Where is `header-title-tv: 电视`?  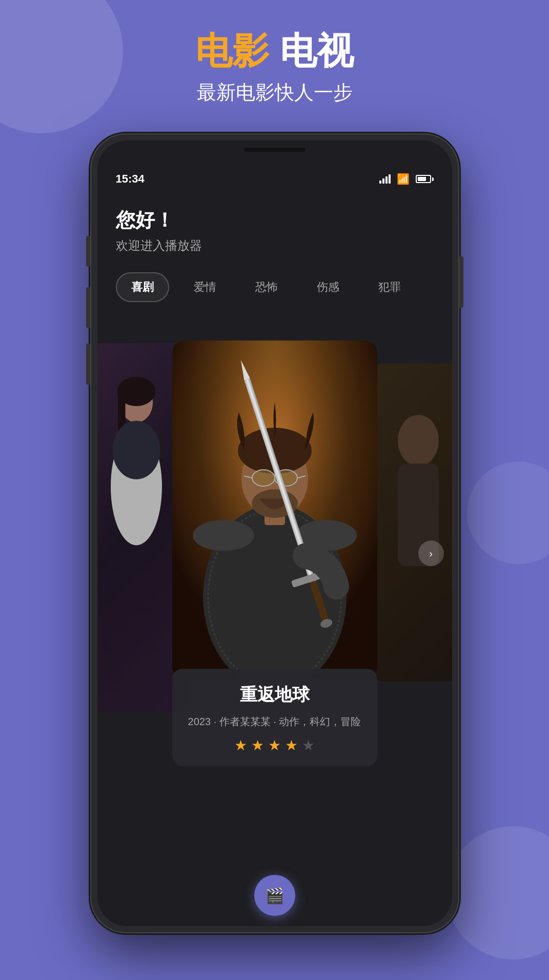 header-title-tv: 电视 is located at coordinates (317, 51).